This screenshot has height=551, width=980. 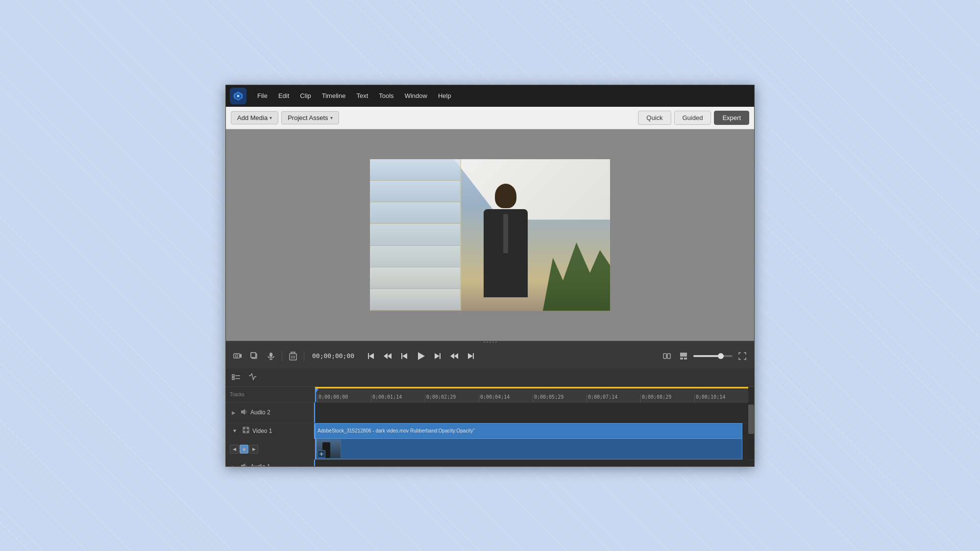 I want to click on video-person-silhouette, so click(x=506, y=247).